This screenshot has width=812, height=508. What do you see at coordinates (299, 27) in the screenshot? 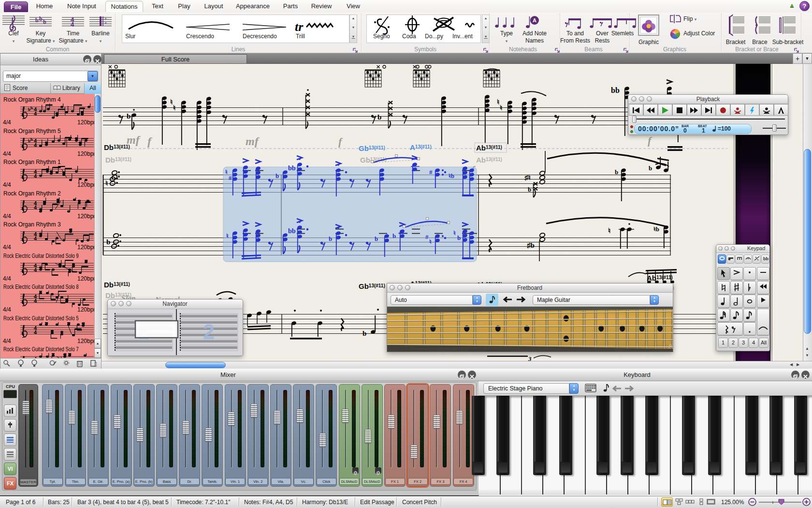
I see `svg-text: tr` at bounding box center [299, 27].